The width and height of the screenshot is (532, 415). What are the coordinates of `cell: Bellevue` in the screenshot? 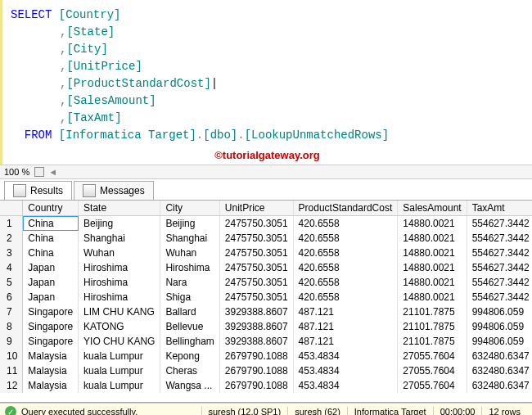 It's located at (190, 327).